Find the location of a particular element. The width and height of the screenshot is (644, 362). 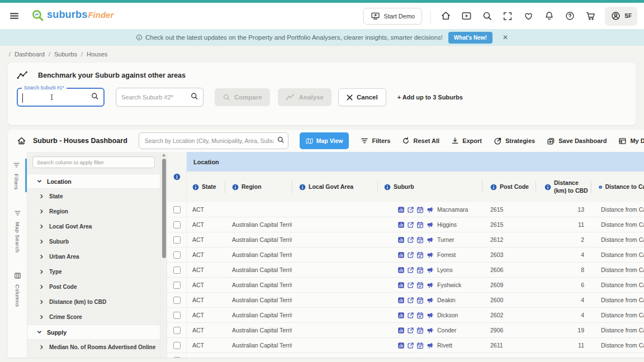

location-search-field is located at coordinates (214, 141).